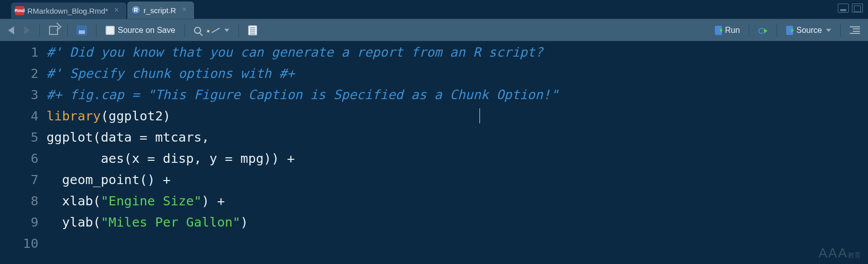 The image size is (868, 264). Describe the element at coordinates (23, 153) in the screenshot. I see `line-number-gutter: 12345678910` at that location.